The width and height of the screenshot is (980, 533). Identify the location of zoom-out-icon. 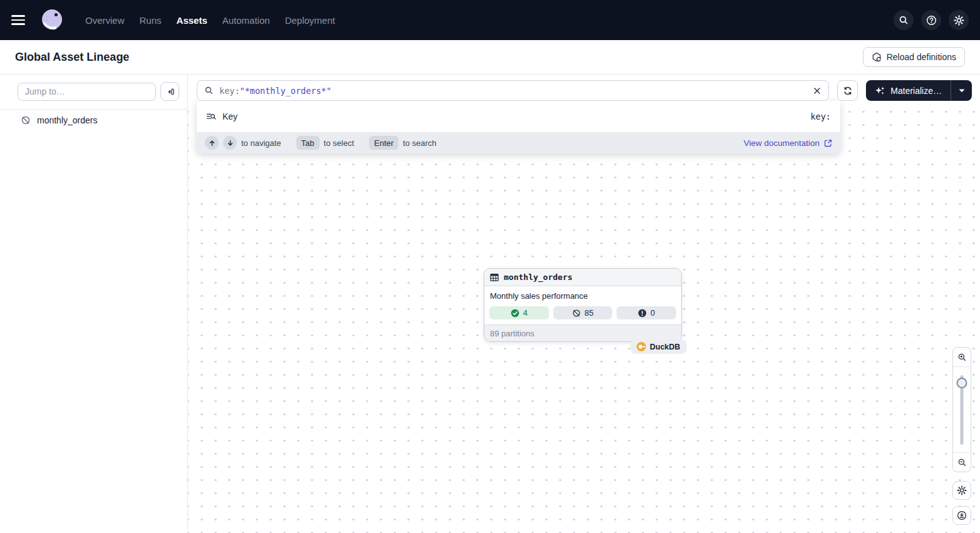
(962, 462).